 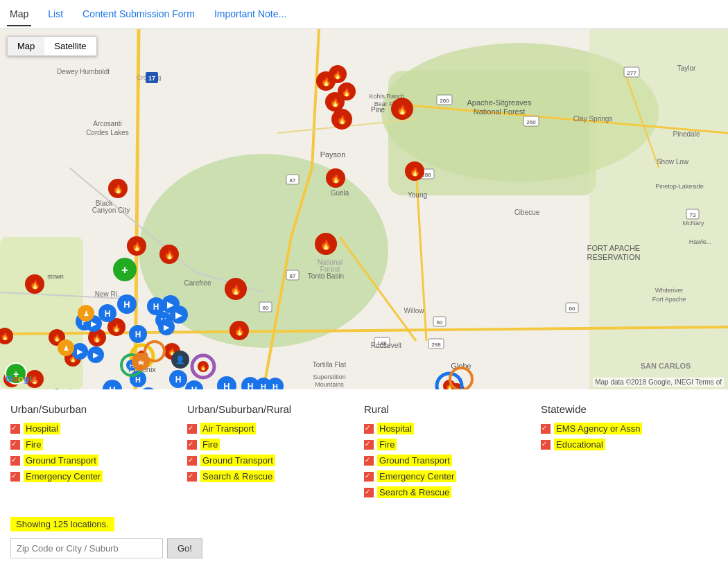 What do you see at coordinates (96, 460) in the screenshot?
I see `legend-item-ground-transport: Ground Transport` at bounding box center [96, 460].